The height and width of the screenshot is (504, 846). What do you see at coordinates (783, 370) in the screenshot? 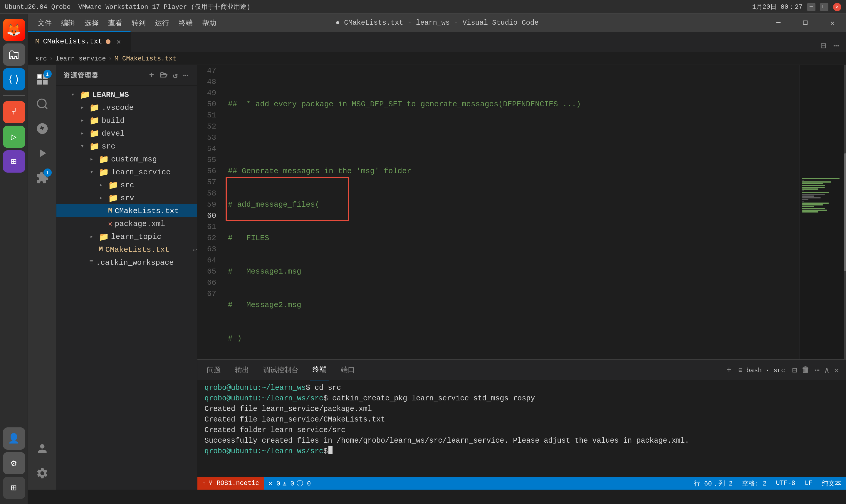
I see `panel-tab-actions: + ⊟ bash · src ⊟ 🗑 ⋯ ∧ ✕` at bounding box center [783, 370].